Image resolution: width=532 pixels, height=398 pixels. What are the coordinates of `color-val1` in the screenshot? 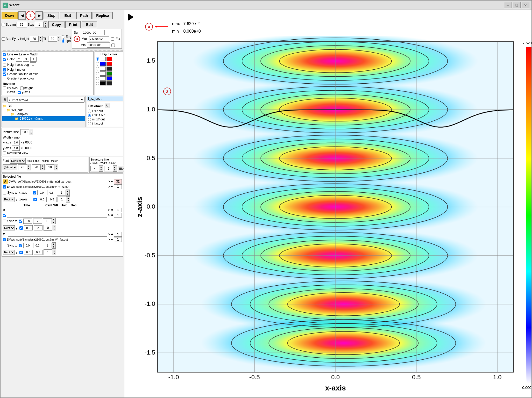 It's located at (19, 59).